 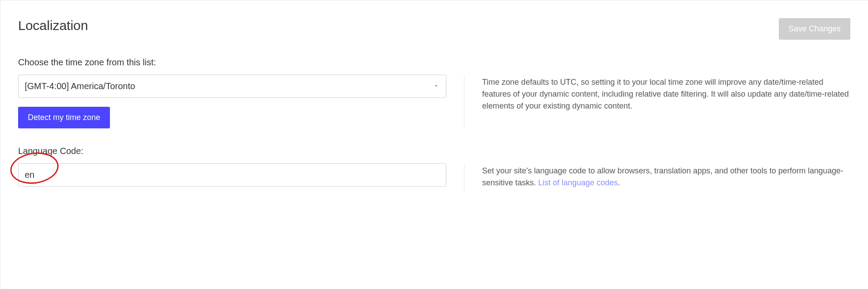 What do you see at coordinates (64, 117) in the screenshot?
I see `detect-timezone-button: Detect my time zone` at bounding box center [64, 117].